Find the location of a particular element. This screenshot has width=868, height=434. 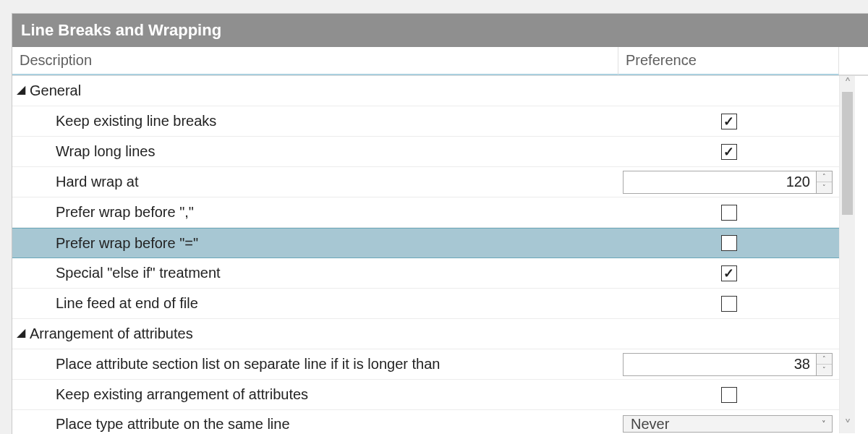

setting-label: Hard wrap at is located at coordinates (97, 182).